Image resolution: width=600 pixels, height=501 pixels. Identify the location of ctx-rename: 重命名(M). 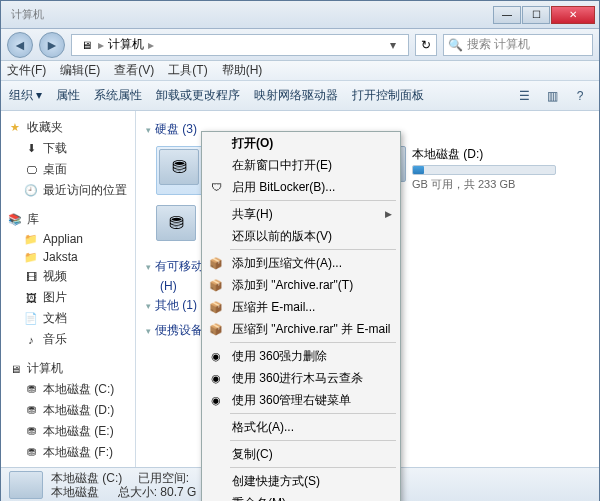
(301, 496).